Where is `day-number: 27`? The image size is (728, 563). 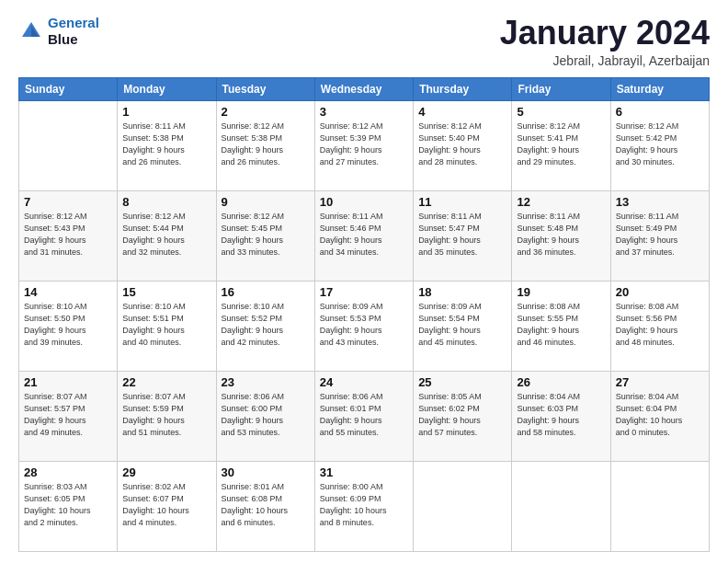 day-number: 27 is located at coordinates (660, 383).